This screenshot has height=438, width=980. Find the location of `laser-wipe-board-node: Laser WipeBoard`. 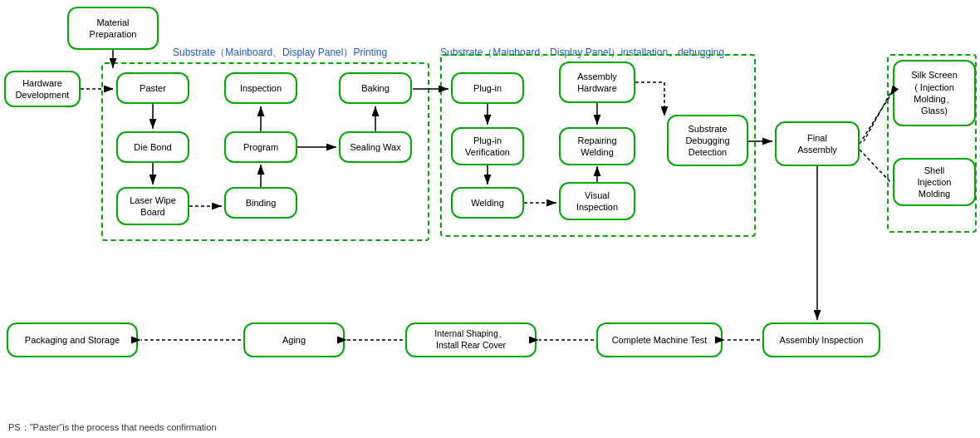

laser-wipe-board-node: Laser WipeBoard is located at coordinates (153, 206).